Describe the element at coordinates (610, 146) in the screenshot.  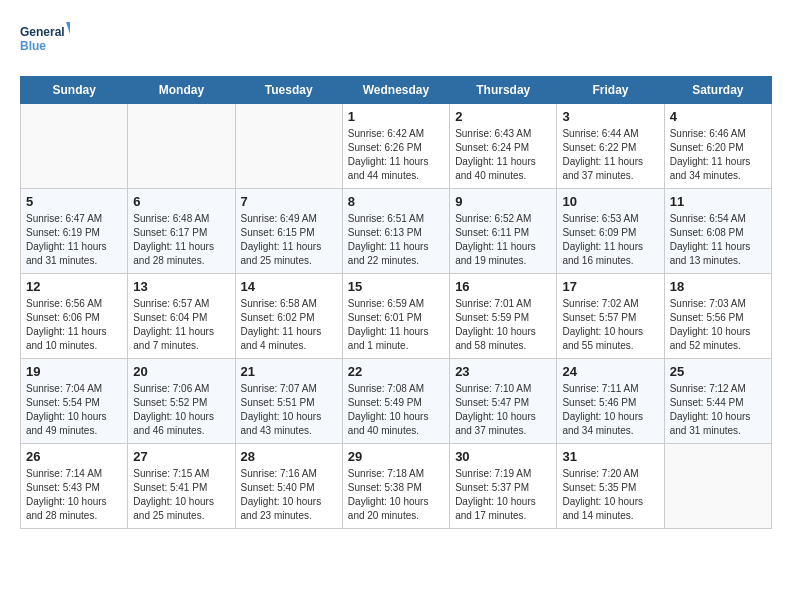
I see `calendar-cell: 3Sunrise: 6:44 AM Sunset: 6:22 PM Daylig…` at that location.